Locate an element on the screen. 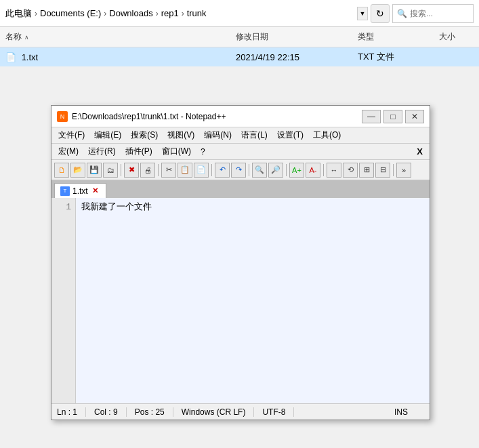 This screenshot has width=479, height=448. menu-plugins: 插件(P) is located at coordinates (139, 152).